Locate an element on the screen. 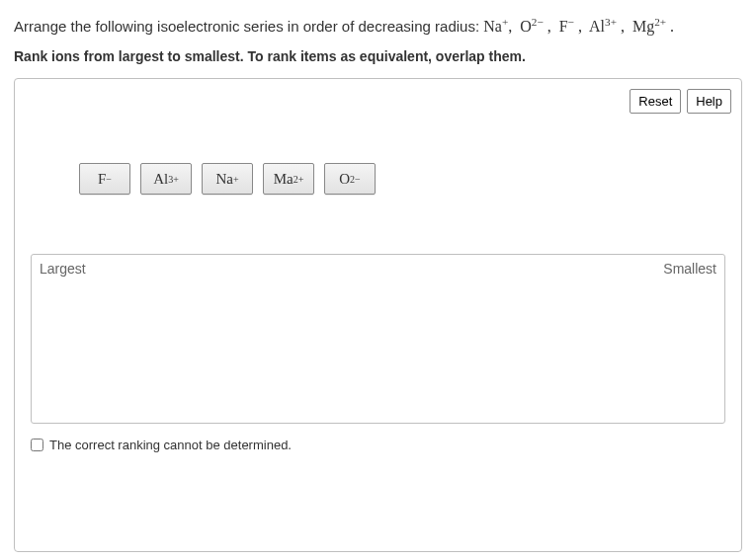  ion-tile-na-plus: Na+ is located at coordinates (227, 179).